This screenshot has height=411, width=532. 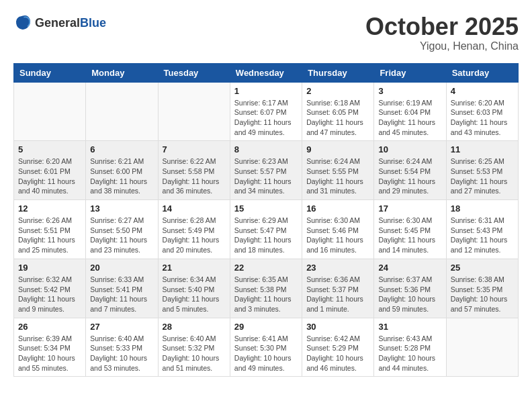 I want to click on weekday-header-saturday: Saturday, so click(x=482, y=73).